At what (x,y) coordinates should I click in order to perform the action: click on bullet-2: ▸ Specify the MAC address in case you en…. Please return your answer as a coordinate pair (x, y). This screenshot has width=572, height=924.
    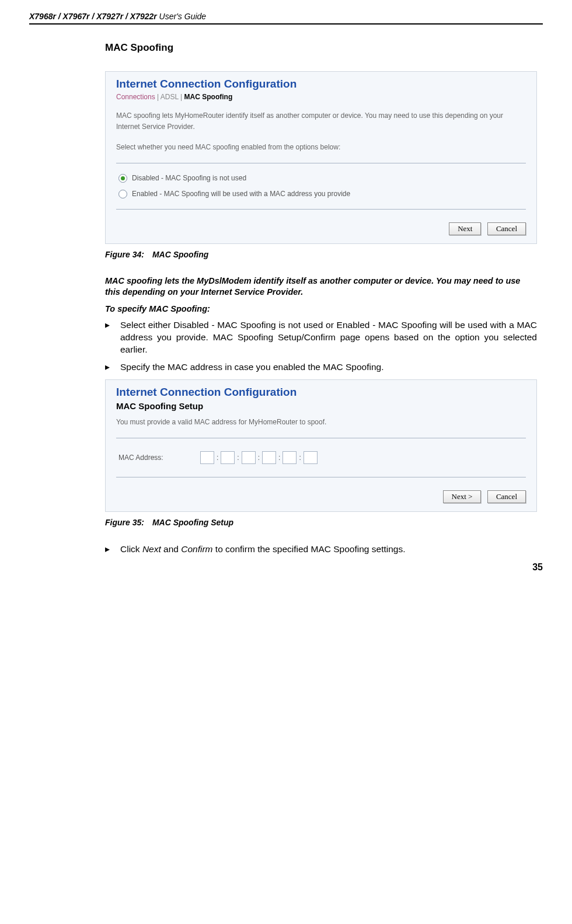
    Looking at the image, I should click on (321, 368).